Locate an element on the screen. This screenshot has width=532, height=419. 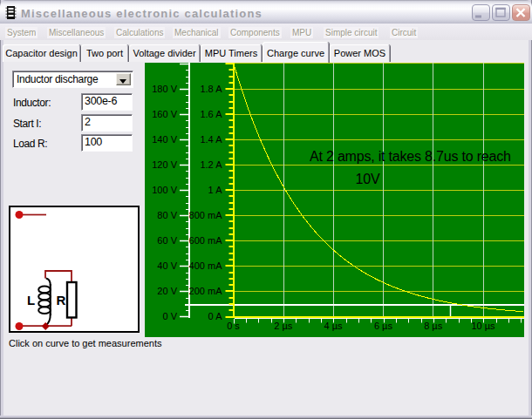
svg-text: 140 V is located at coordinates (164, 139).